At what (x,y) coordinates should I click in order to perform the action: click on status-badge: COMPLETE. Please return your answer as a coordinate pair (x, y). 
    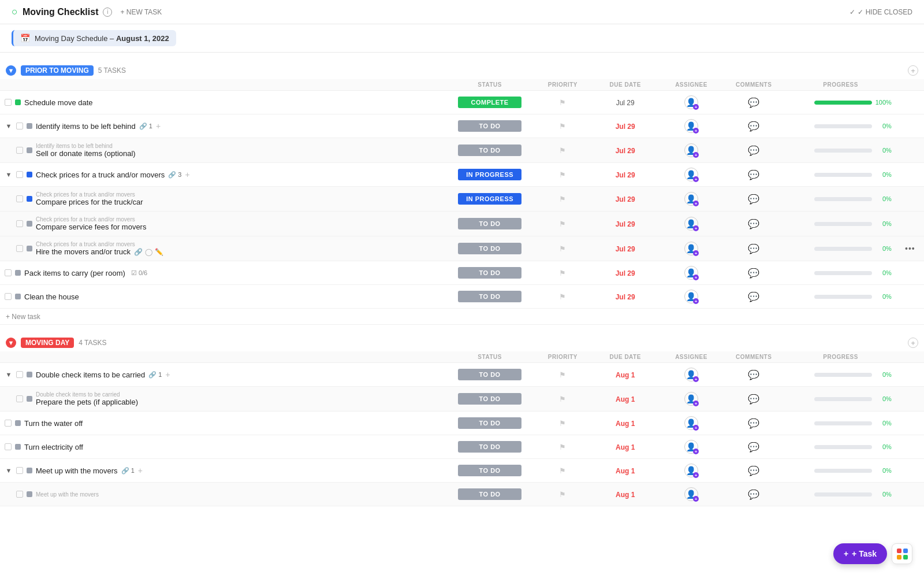
    Looking at the image, I should click on (490, 102).